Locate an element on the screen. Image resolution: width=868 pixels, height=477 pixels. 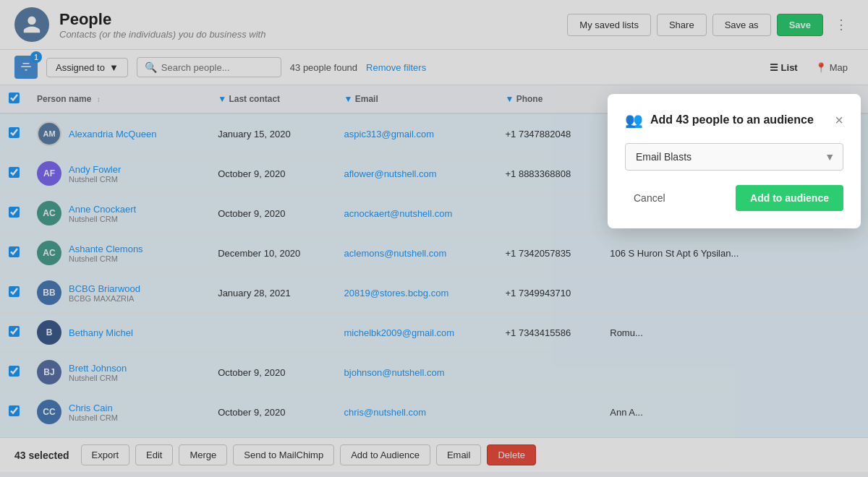
add-to-audience-modal: 👥 Add 43 people to an audience × Email B… is located at coordinates (734, 161).